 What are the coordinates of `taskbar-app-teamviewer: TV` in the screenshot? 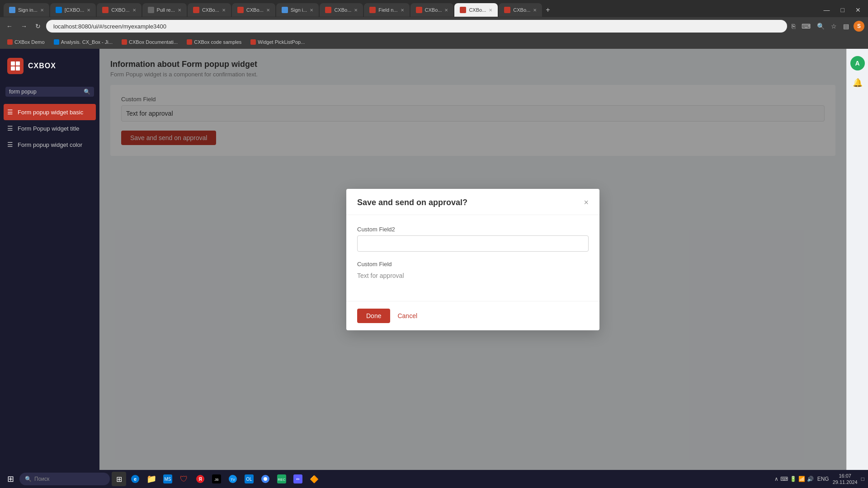 It's located at (233, 479).